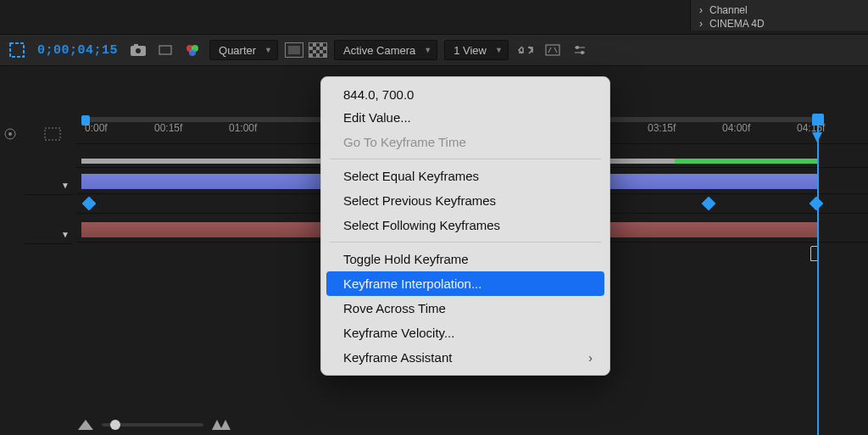 The image size is (868, 435). Describe the element at coordinates (244, 50) in the screenshot. I see `resolution-dropdown: Quarter ▼` at that location.